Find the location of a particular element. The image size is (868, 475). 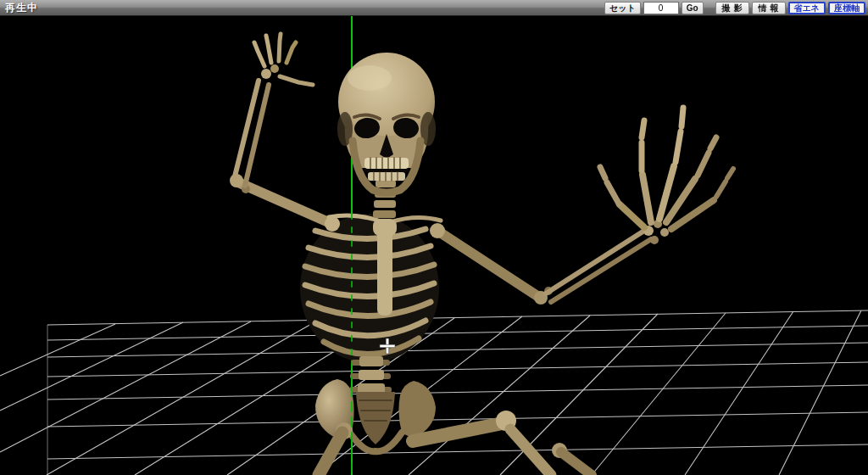

skeleton-left-arm is located at coordinates (285, 132).